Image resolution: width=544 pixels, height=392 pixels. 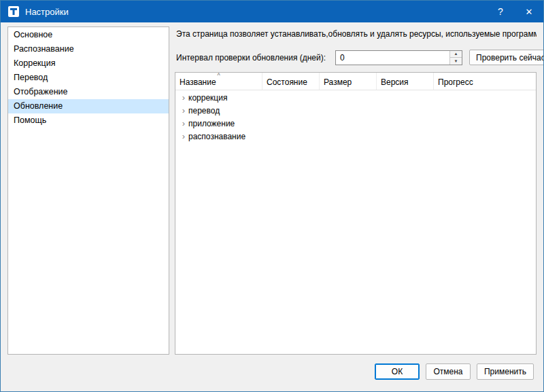 I want to click on column-header-version-label: Версия, so click(x=394, y=82).